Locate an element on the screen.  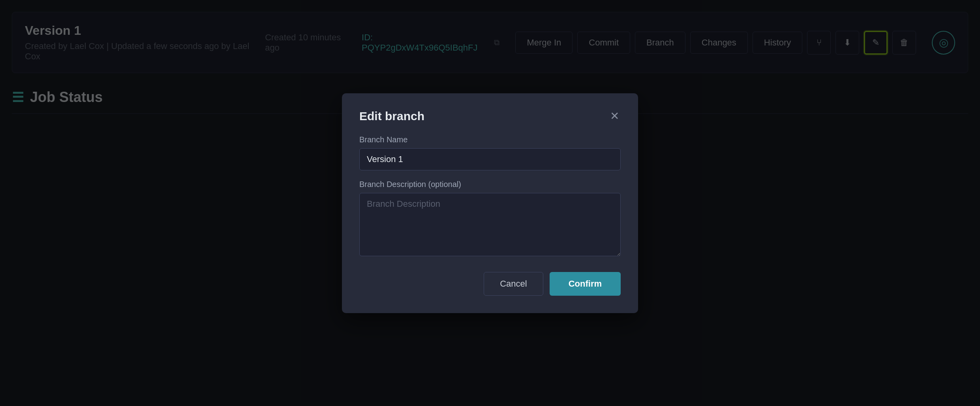
modal-close-button: ✕ is located at coordinates (614, 116).